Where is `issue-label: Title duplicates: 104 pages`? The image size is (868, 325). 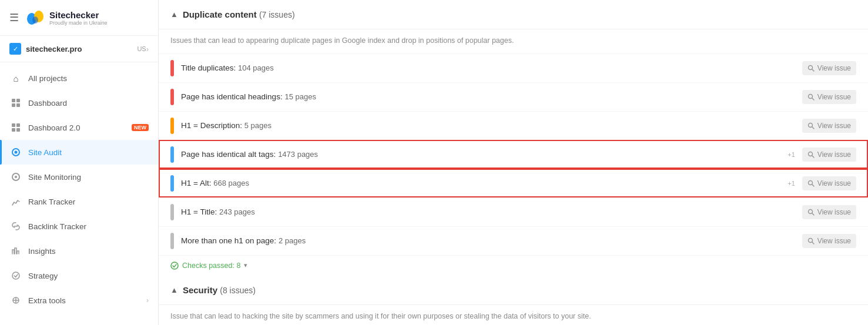 issue-label: Title duplicates: 104 pages is located at coordinates (491, 68).